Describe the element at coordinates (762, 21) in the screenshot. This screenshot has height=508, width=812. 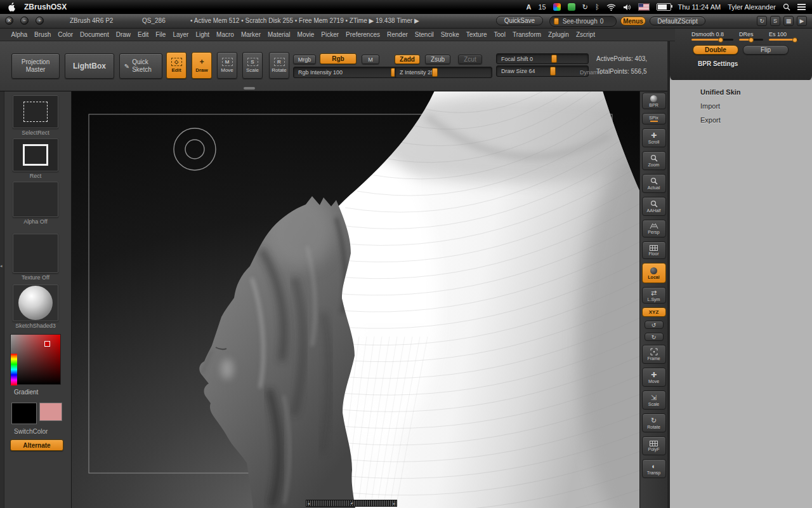
I see `titlebar-sync-icon: ↻` at that location.